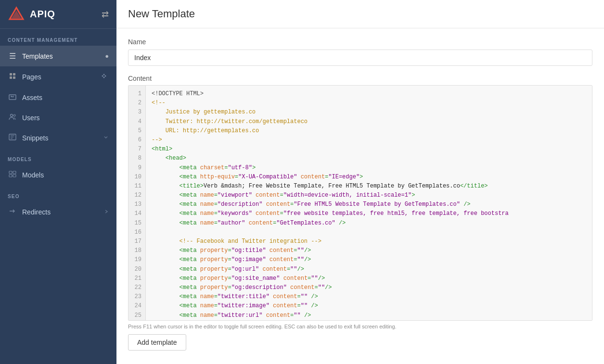 The width and height of the screenshot is (604, 364). What do you see at coordinates (13, 56) in the screenshot?
I see `templates-icon: ☰` at bounding box center [13, 56].